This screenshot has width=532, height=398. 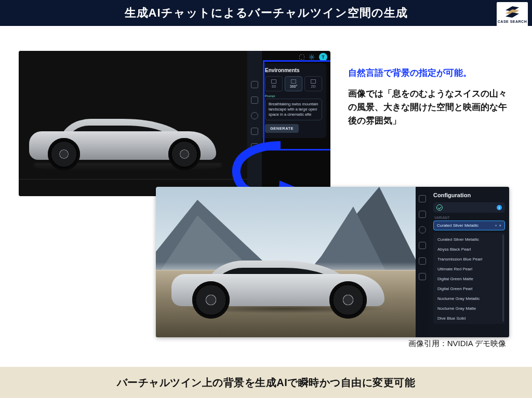 What do you see at coordinates (313, 84) in the screenshot?
I see `tab-2d: 2D` at bounding box center [313, 84].